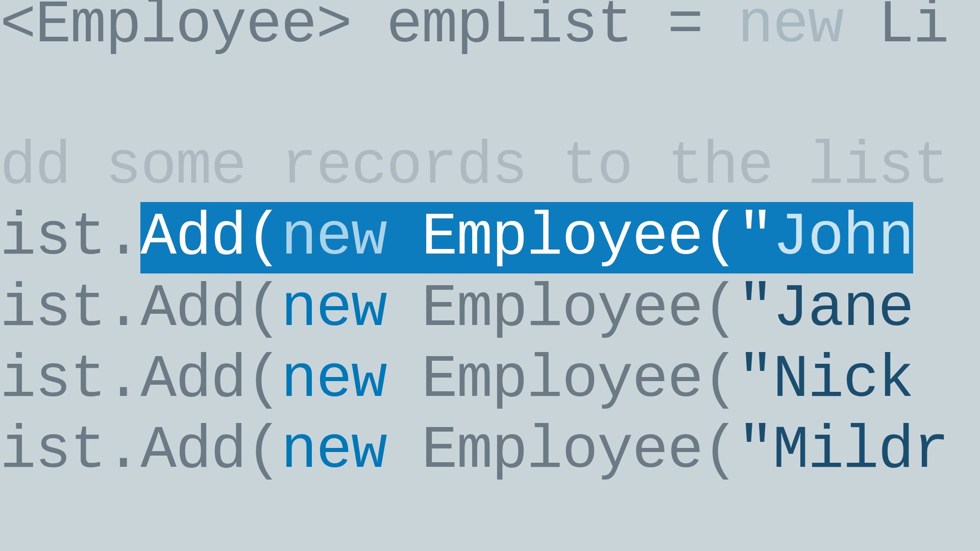 The width and height of the screenshot is (980, 551). I want to click on code-token-string: Nick, so click(843, 380).